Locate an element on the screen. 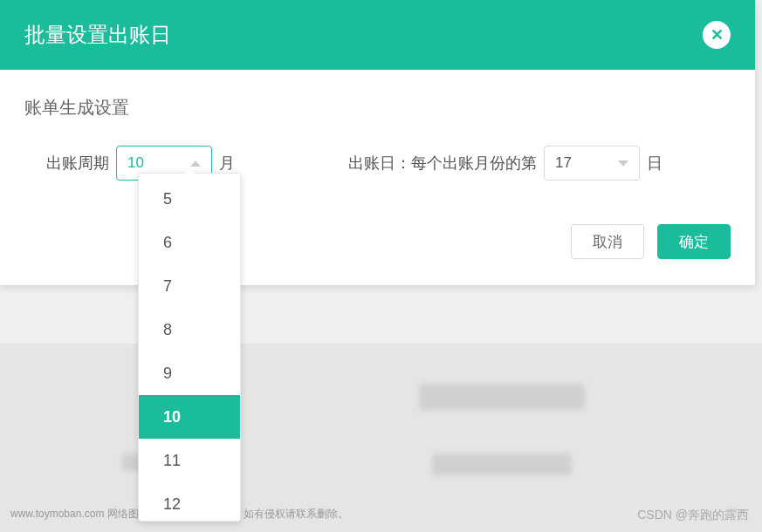  dropdown-option: 6 is located at coordinates (189, 242).